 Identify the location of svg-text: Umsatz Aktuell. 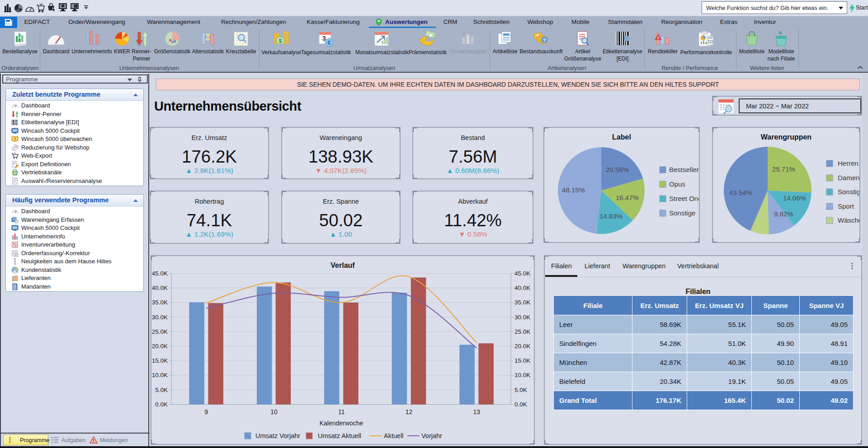
(340, 436).